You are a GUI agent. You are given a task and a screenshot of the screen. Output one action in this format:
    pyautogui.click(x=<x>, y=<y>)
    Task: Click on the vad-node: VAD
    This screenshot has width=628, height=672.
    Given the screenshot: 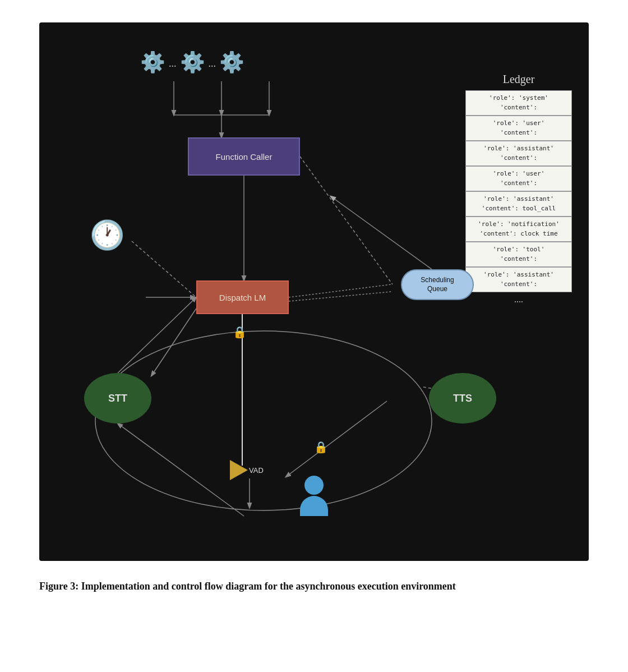 What is the action you would take?
    pyautogui.click(x=247, y=470)
    